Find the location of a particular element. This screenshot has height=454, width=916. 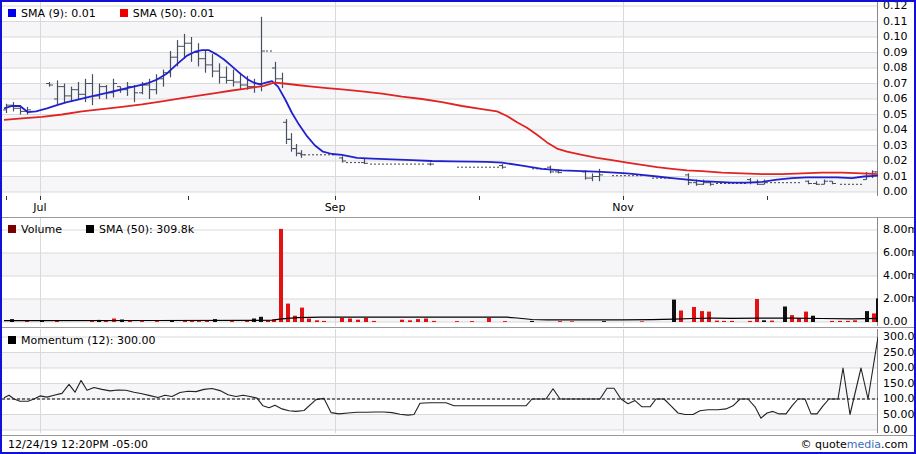

price-y-tick-label: 0.00 is located at coordinates (896, 192).